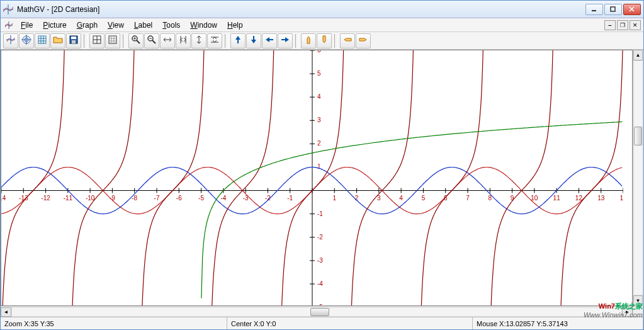  What do you see at coordinates (285, 41) in the screenshot?
I see `arrow-right-button` at bounding box center [285, 41].